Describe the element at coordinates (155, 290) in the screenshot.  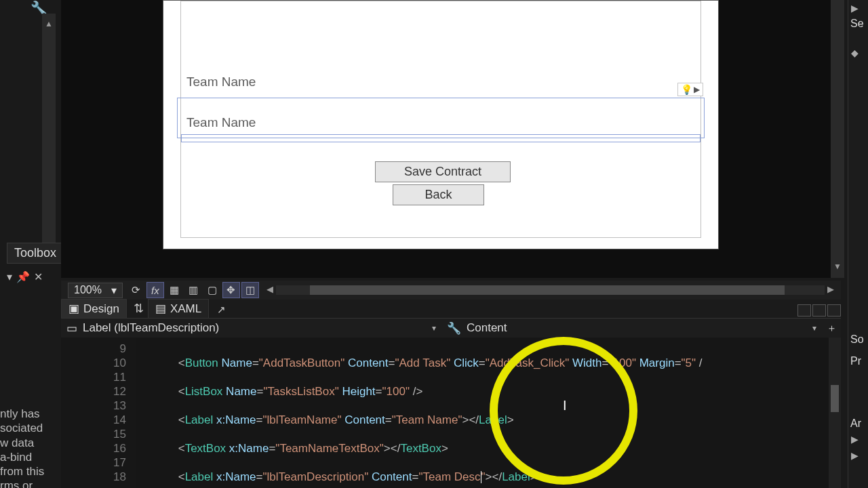
I see `effects-button: fx` at that location.